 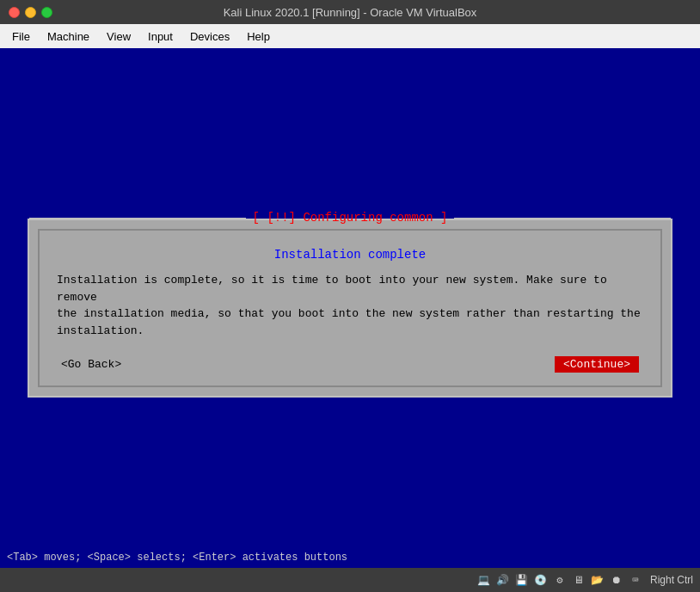 I want to click on vm-status-bar: <Tab> moves; <Space> selects; <Enter> ac…, so click(x=350, y=558).